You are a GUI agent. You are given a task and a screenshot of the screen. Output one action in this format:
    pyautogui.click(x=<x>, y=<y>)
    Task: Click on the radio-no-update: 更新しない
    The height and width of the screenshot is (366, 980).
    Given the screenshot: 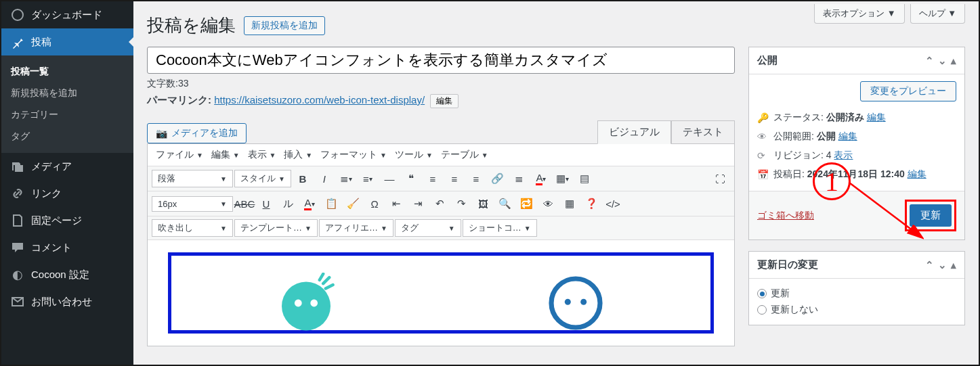 What is the action you would take?
    pyautogui.click(x=857, y=310)
    